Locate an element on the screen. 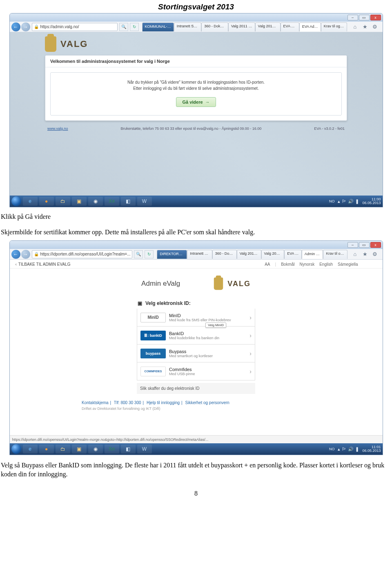 The height and width of the screenshot is (578, 392). info-line: Etter innlogging vil du bli ført videre … is located at coordinates (196, 88).